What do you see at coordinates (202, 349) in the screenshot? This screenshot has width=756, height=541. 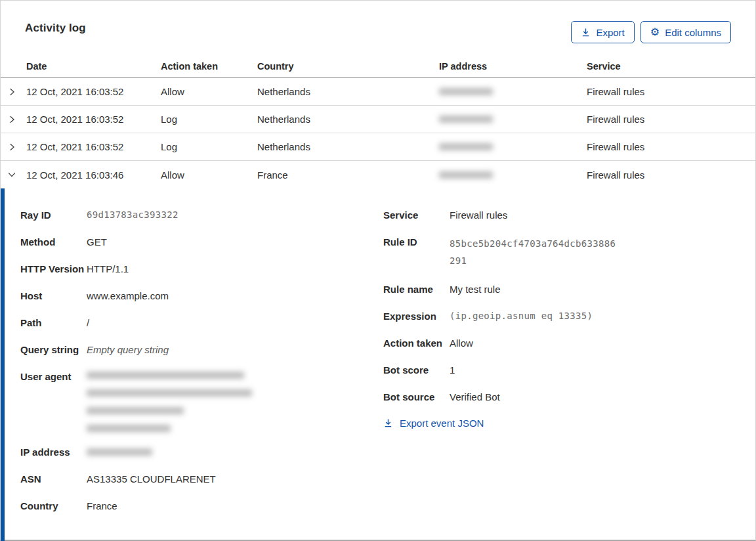 I see `field-query-string: Query string Empty query string` at bounding box center [202, 349].